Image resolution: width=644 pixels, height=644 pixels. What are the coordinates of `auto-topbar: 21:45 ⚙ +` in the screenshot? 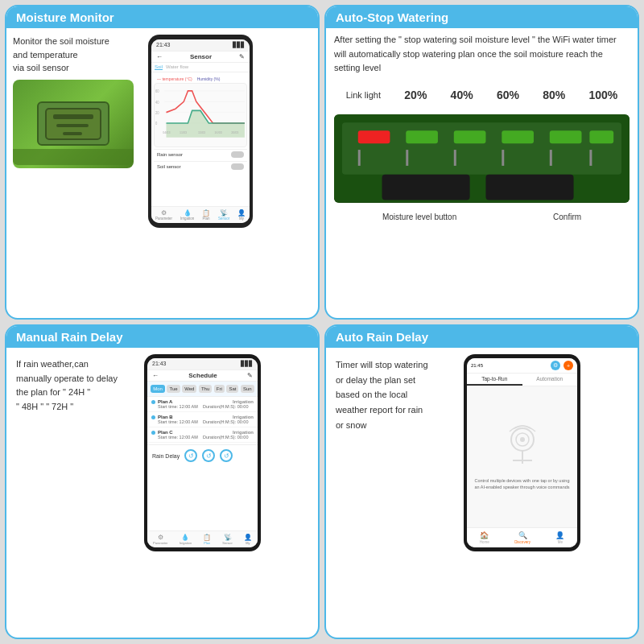 It's located at (522, 365).